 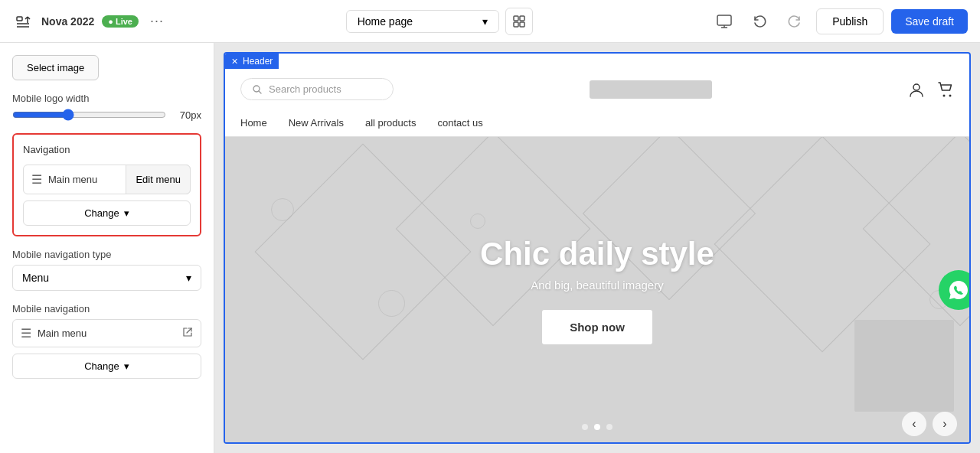 I want to click on search-placeholder: Search products, so click(x=305, y=89).